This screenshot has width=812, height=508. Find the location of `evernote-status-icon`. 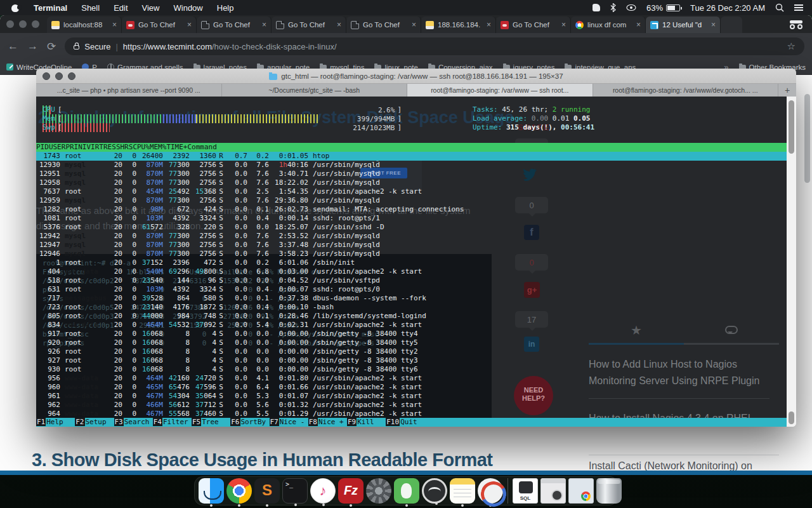

evernote-status-icon is located at coordinates (596, 8).